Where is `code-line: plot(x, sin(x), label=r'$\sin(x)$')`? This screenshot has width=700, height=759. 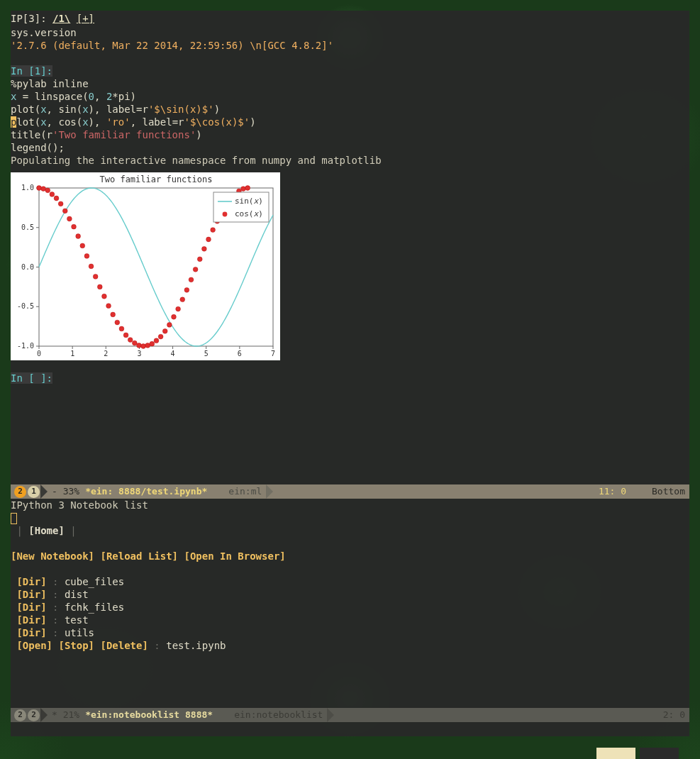
code-line: plot(x, sin(x), label=r'$\sin(x)$') is located at coordinates (350, 109).